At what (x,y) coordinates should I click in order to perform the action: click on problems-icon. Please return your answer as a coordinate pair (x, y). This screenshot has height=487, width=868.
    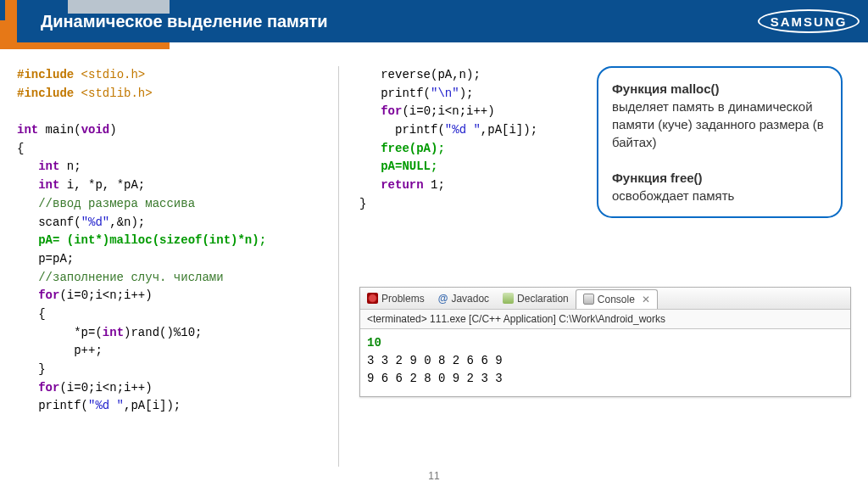
    Looking at the image, I should click on (373, 299).